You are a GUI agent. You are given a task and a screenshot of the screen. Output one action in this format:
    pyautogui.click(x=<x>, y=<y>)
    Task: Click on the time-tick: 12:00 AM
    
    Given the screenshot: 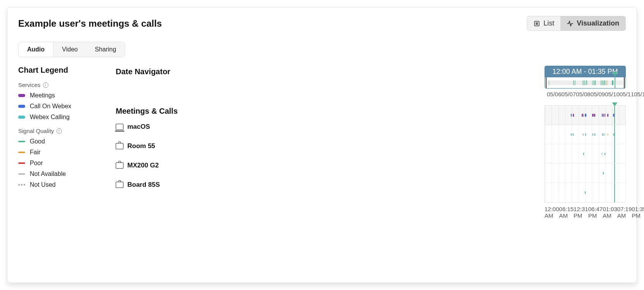 What is the action you would take?
    pyautogui.click(x=552, y=212)
    